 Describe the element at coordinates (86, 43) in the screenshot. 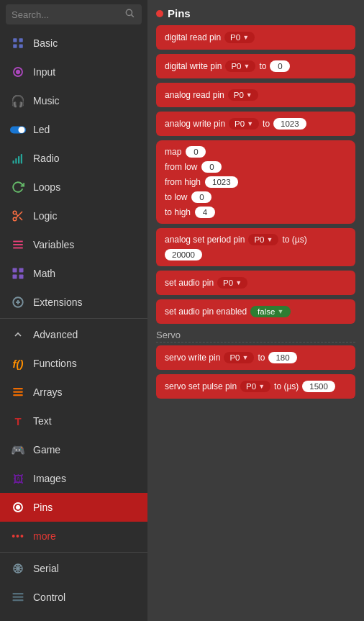

I see `sidebar-item-label: Basic` at that location.